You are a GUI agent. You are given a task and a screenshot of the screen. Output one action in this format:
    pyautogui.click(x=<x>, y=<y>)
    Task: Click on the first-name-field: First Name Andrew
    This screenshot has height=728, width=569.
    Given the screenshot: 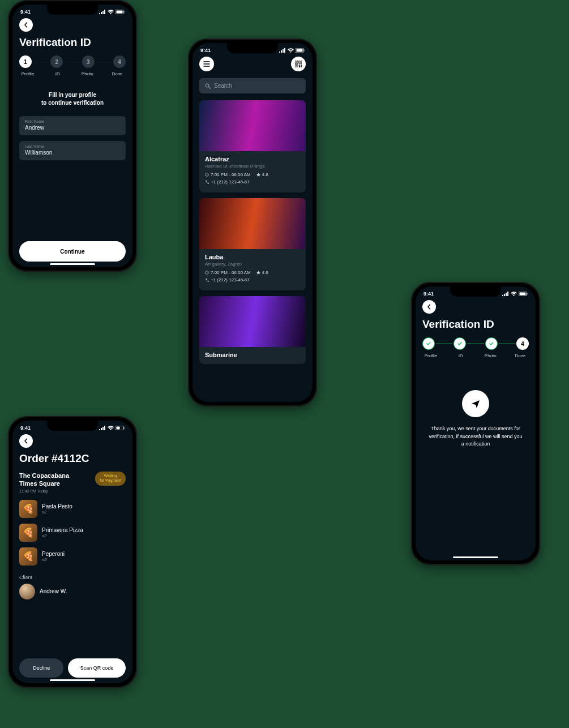 What is the action you would take?
    pyautogui.click(x=72, y=126)
    